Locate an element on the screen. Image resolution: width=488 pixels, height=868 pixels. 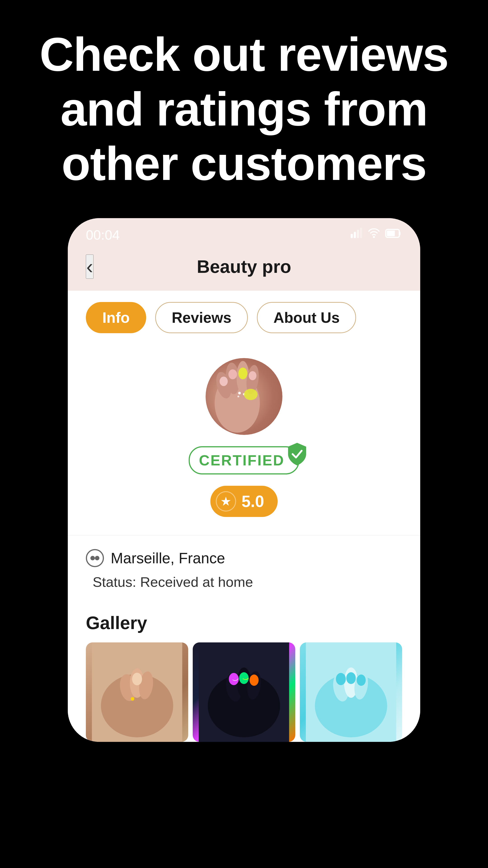
shield-check-icon is located at coordinates (297, 454).